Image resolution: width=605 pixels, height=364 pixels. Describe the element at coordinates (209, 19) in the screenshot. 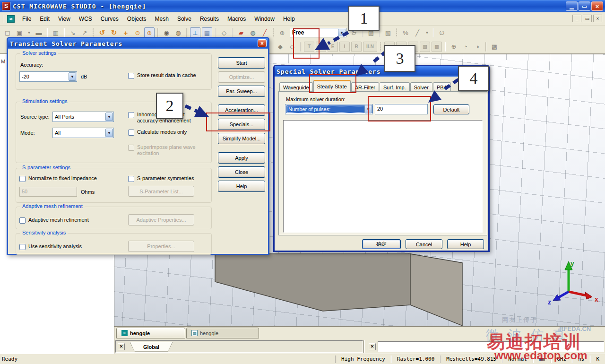

I see `menu-item: Results` at that location.